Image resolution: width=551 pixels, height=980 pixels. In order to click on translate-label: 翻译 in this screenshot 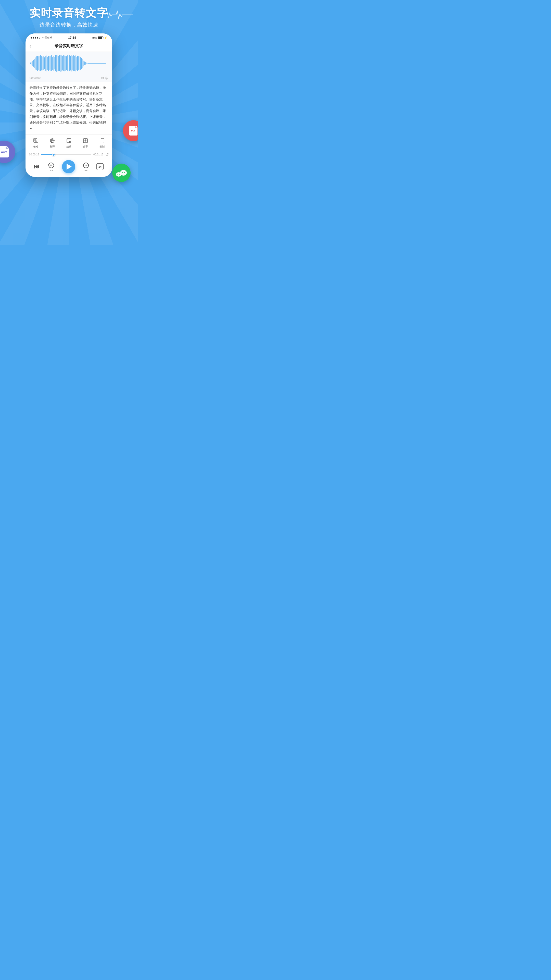, I will do `click(52, 147)`.